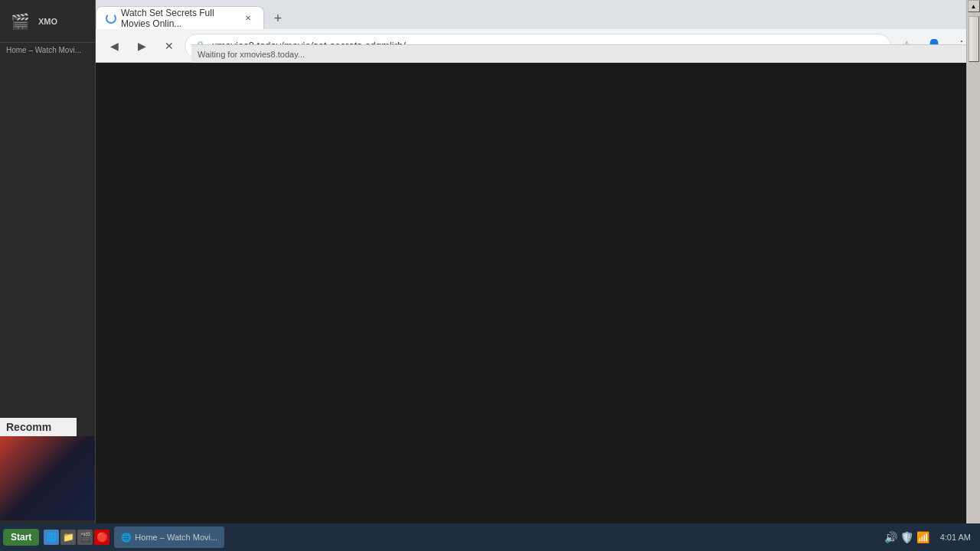  Describe the element at coordinates (251, 54) in the screenshot. I see `status-text: Waiting for xmovies8.today...` at that location.